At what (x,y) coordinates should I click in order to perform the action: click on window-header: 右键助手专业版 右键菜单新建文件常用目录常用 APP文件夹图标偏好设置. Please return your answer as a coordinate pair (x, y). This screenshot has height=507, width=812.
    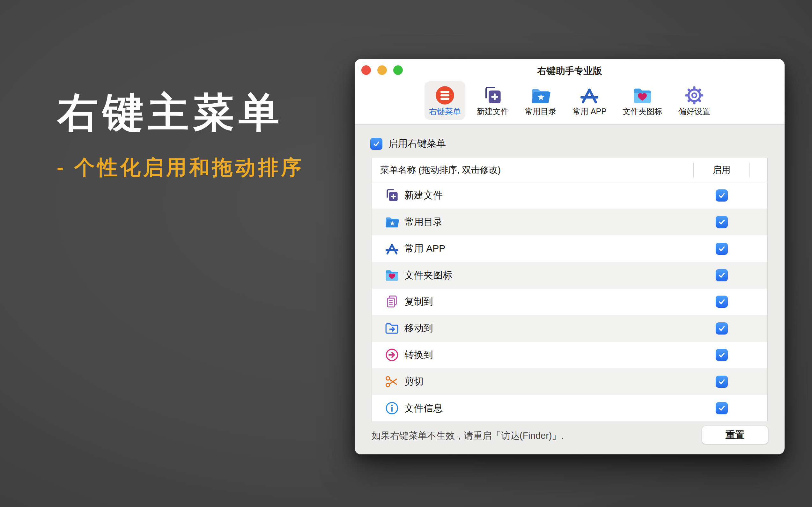
    Looking at the image, I should click on (570, 92).